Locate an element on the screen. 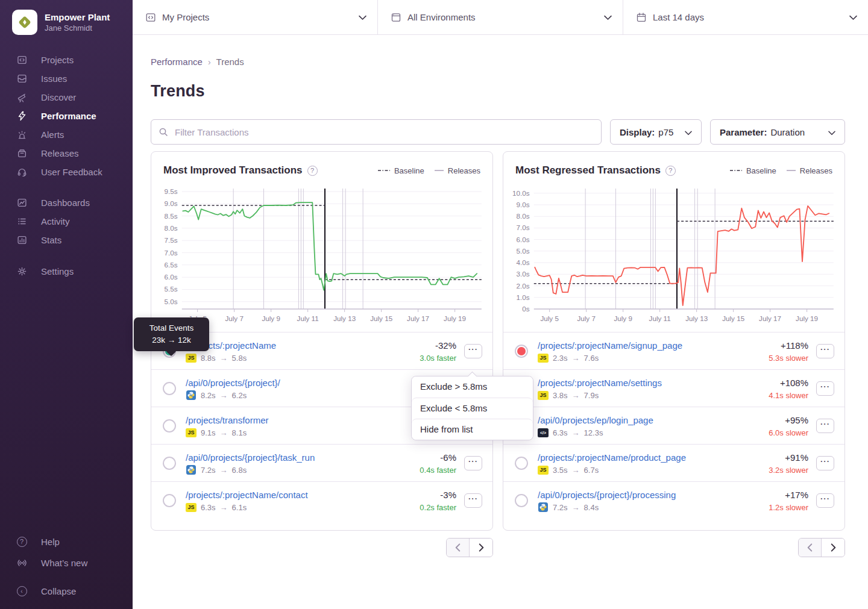 This screenshot has width=868, height=609. legend-releases: Releases is located at coordinates (458, 171).